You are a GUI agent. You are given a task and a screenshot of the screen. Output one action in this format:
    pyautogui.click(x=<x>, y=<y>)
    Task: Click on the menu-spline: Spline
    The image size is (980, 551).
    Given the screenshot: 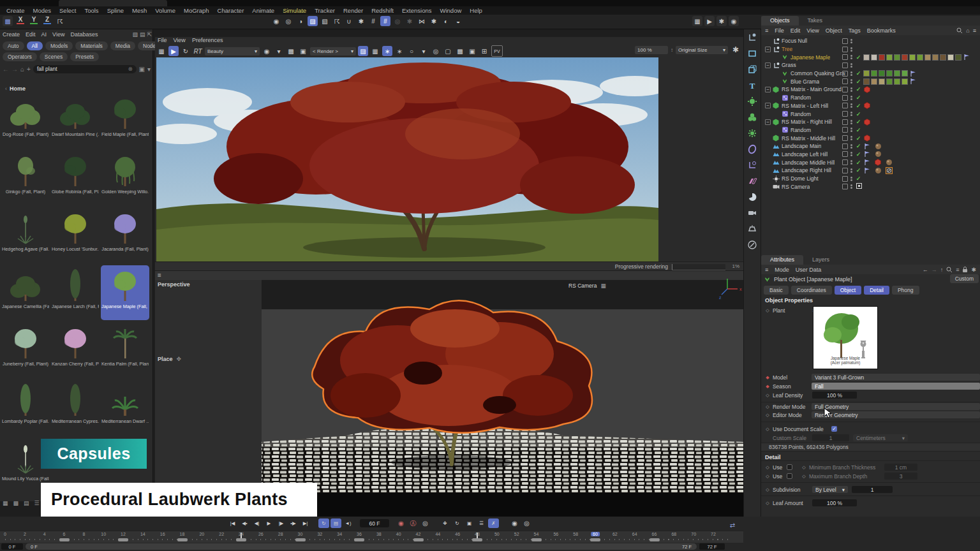 What is the action you would take?
    pyautogui.click(x=115, y=10)
    